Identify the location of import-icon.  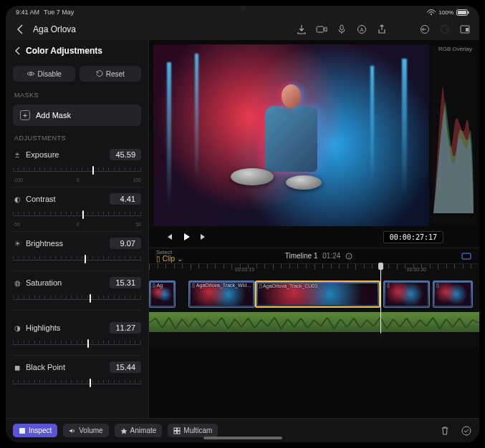
(302, 29).